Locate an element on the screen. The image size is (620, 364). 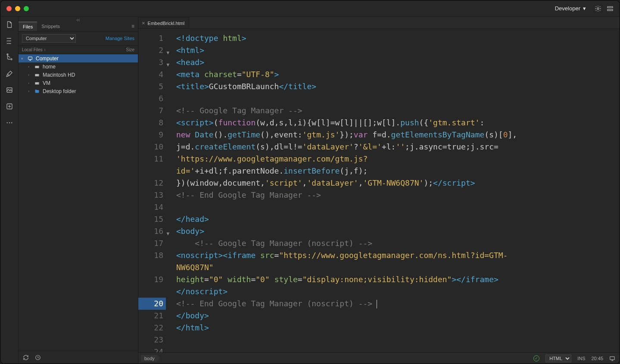
col-local-files: Local Files ↑ is located at coordinates (74, 50).